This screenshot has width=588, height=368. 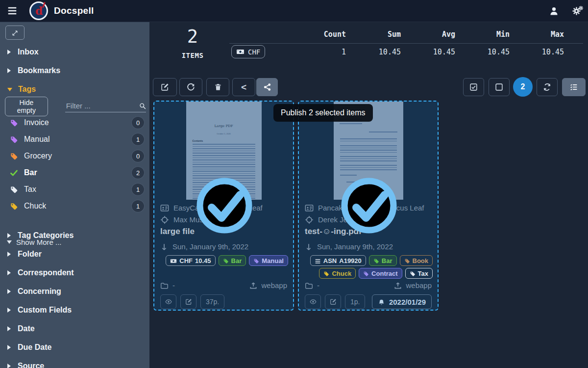 What do you see at coordinates (402, 302) in the screenshot?
I see `due-date-chip: 2022/01/29` at bounding box center [402, 302].